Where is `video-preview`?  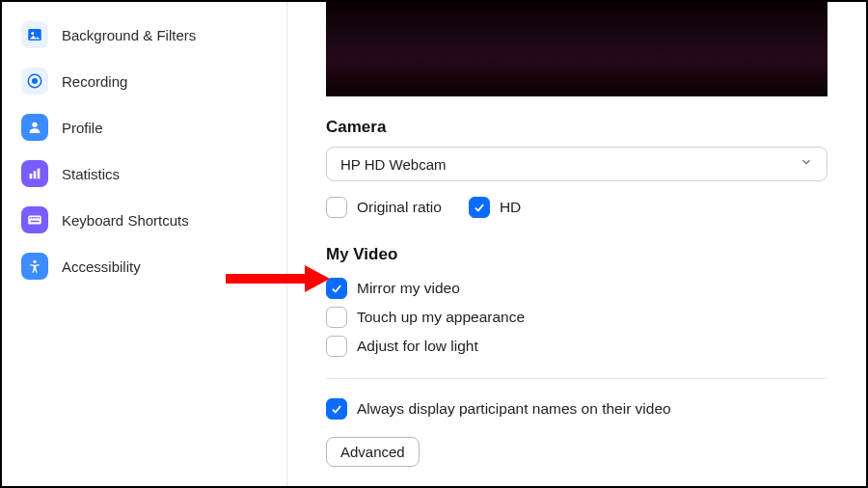
video-preview is located at coordinates (577, 49).